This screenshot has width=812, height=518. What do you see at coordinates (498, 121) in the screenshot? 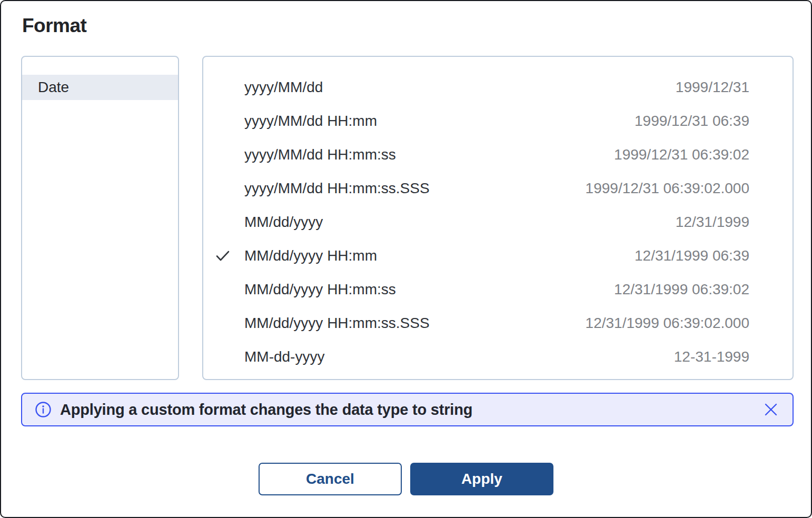
I see `format-option: yyyy/MM/dd HH:mm 1999/12/31 06:39` at bounding box center [498, 121].